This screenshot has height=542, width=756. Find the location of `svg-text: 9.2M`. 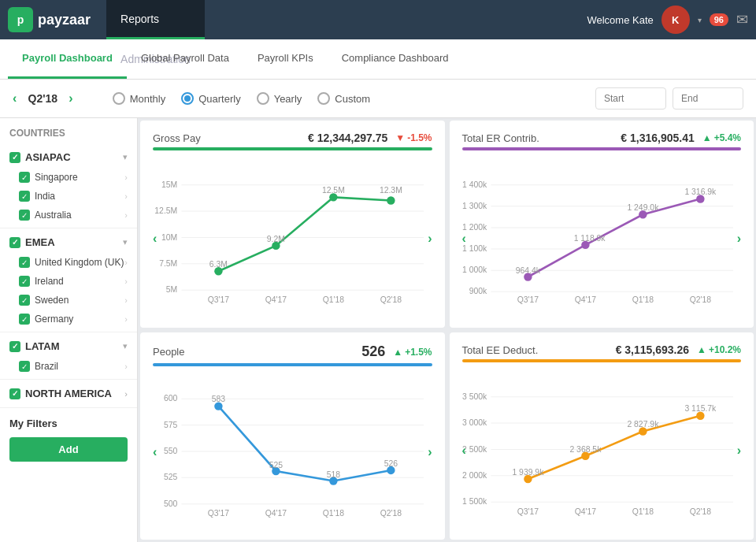

svg-text: 9.2M is located at coordinates (276, 239).